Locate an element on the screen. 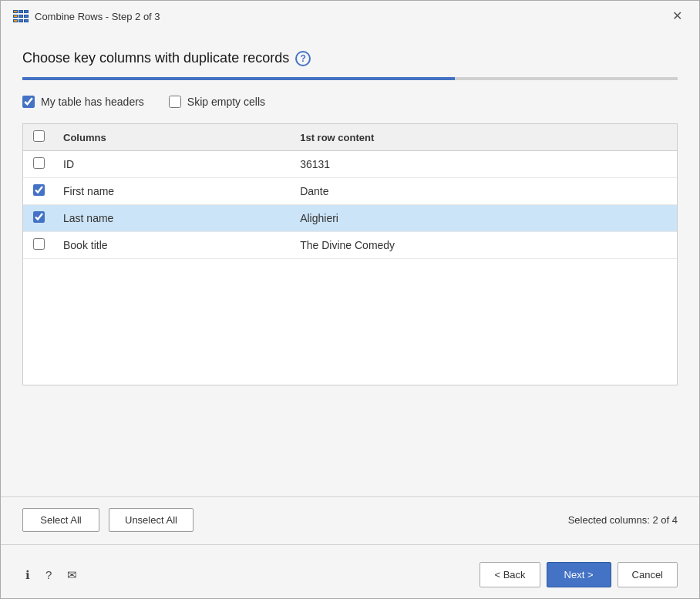 Image resolution: width=700 pixels, height=599 pixels. table-row: First nameDante is located at coordinates (350, 191).